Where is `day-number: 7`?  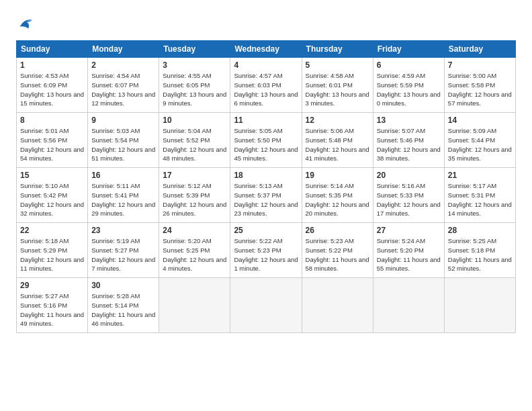
day-number: 7 is located at coordinates (480, 65).